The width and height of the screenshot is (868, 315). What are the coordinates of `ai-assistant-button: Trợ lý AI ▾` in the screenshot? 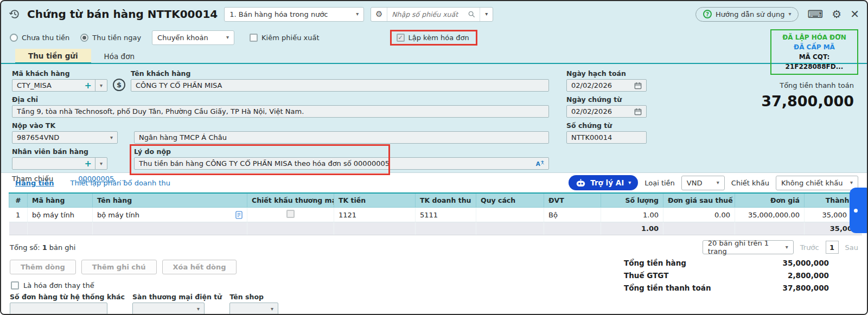 It's located at (603, 183).